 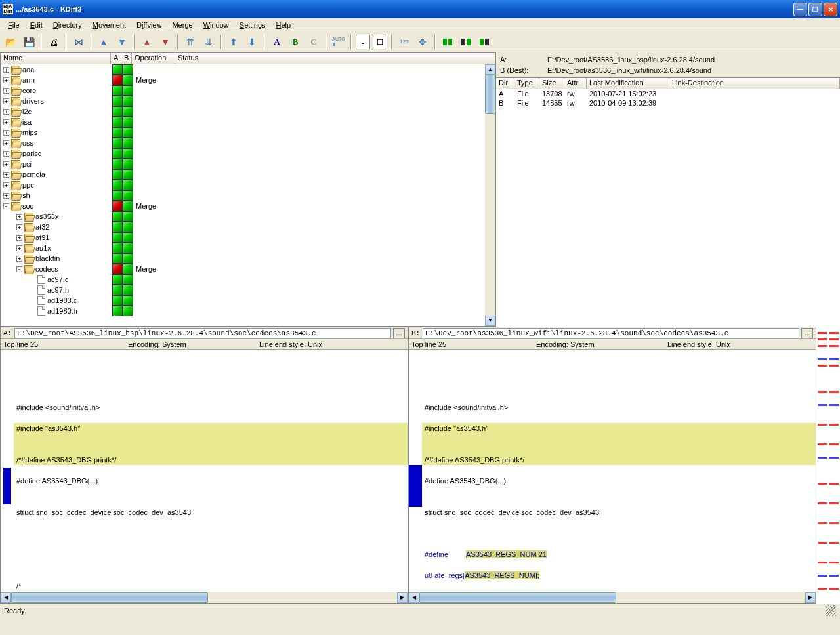 I want to click on menu-merge: Merge, so click(x=182, y=25).